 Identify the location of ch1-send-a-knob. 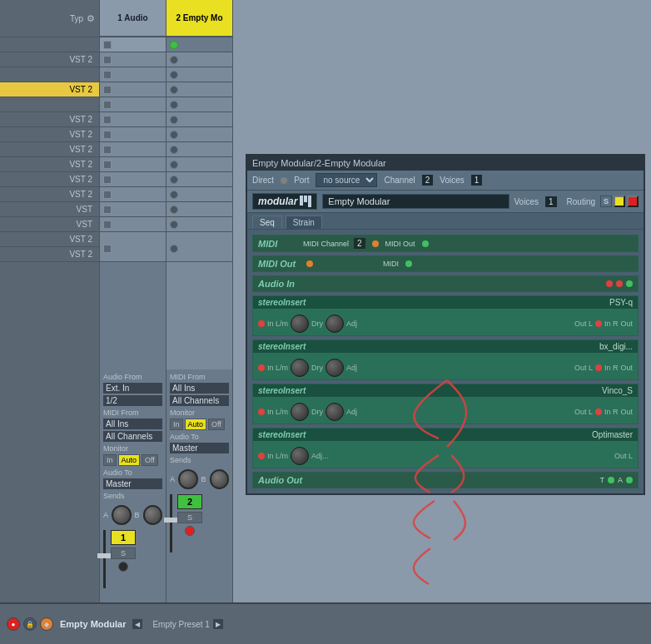
(122, 515).